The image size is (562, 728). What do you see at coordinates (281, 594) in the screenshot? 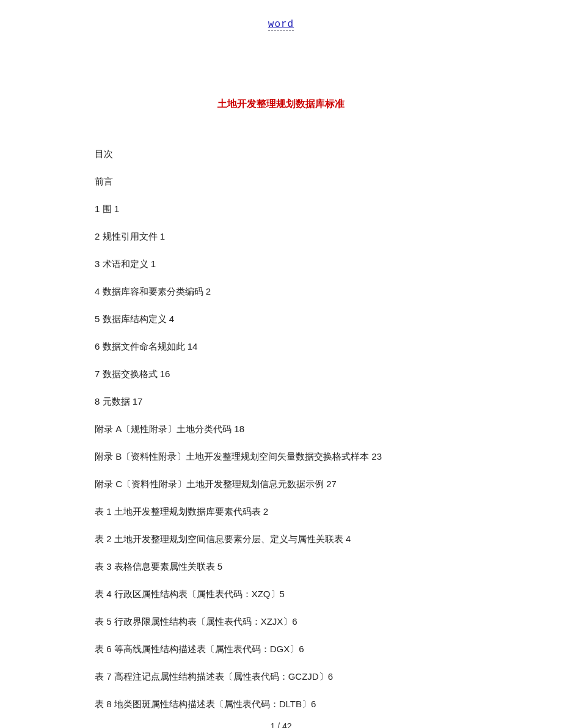
I see `toc-item: 表 4 行政区属性结构表〔属性表代码：XZQ〕5` at bounding box center [281, 594].